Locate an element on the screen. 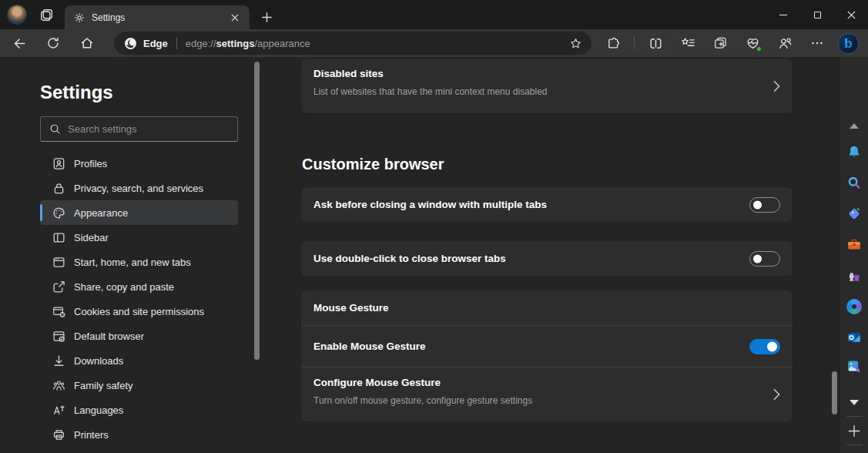 The width and height of the screenshot is (868, 453). setting-label: Enable Mouse Gesture is located at coordinates (531, 347).